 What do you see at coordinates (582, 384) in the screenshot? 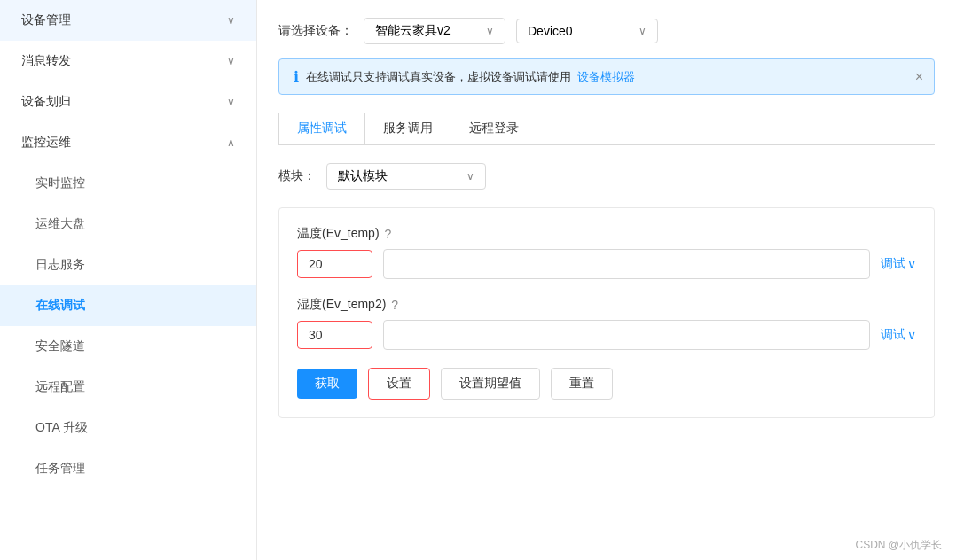
I see `reset-button: 重置` at bounding box center [582, 384].